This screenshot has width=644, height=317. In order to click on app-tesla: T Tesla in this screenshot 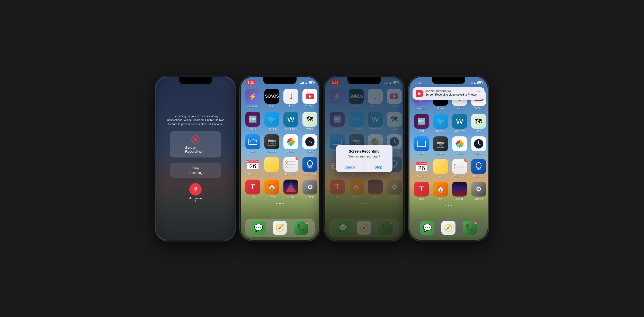, I will do `click(253, 189)`.